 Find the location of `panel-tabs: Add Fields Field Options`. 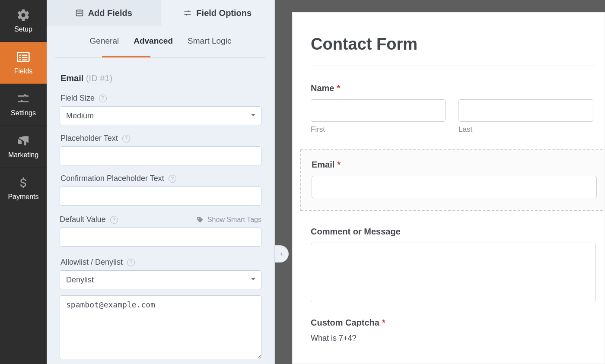

panel-tabs: Add Fields Field Options is located at coordinates (161, 13).